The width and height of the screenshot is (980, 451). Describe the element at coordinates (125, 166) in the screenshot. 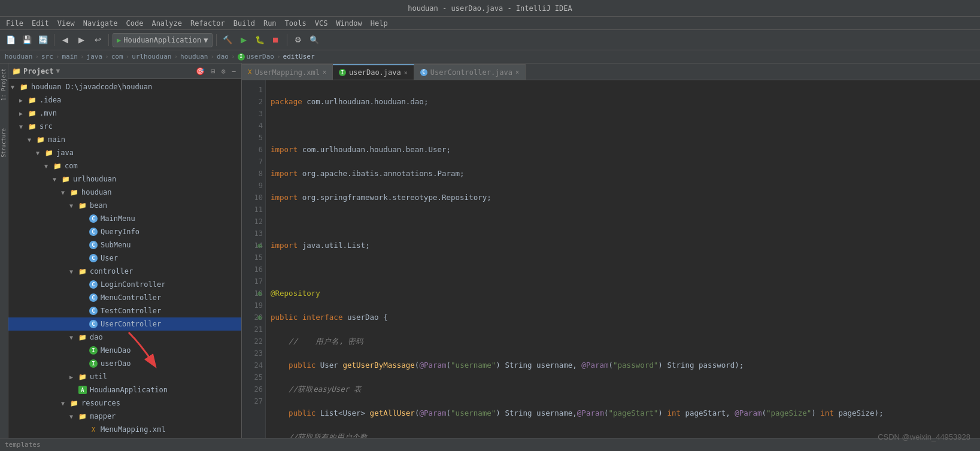

I see `tree-item-com: ▼ 📁 com` at that location.